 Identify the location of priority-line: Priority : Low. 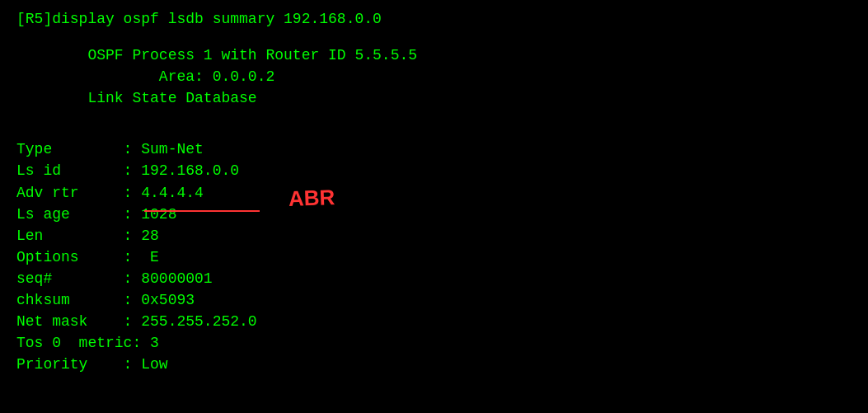
(434, 364).